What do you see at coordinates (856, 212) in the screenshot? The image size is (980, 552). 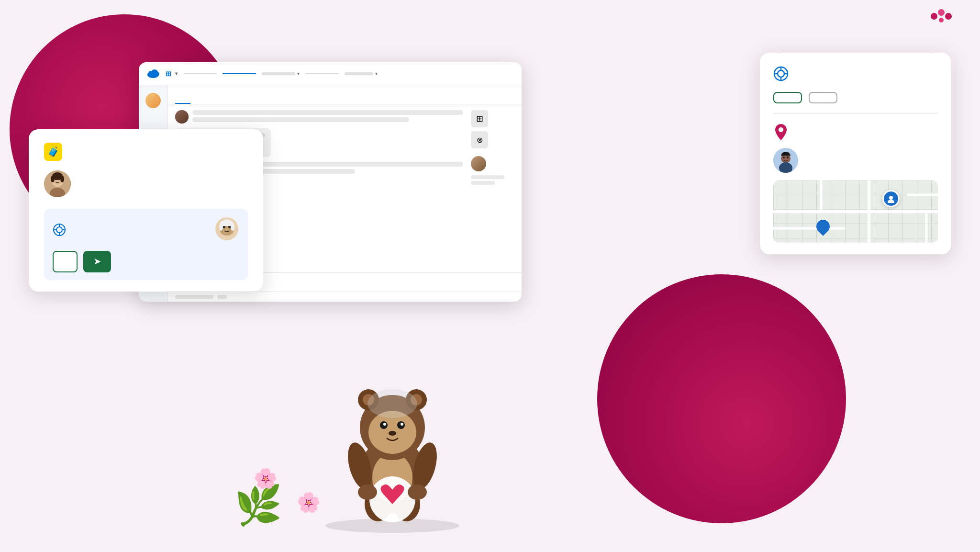 I see `map-roads-svg` at bounding box center [856, 212].